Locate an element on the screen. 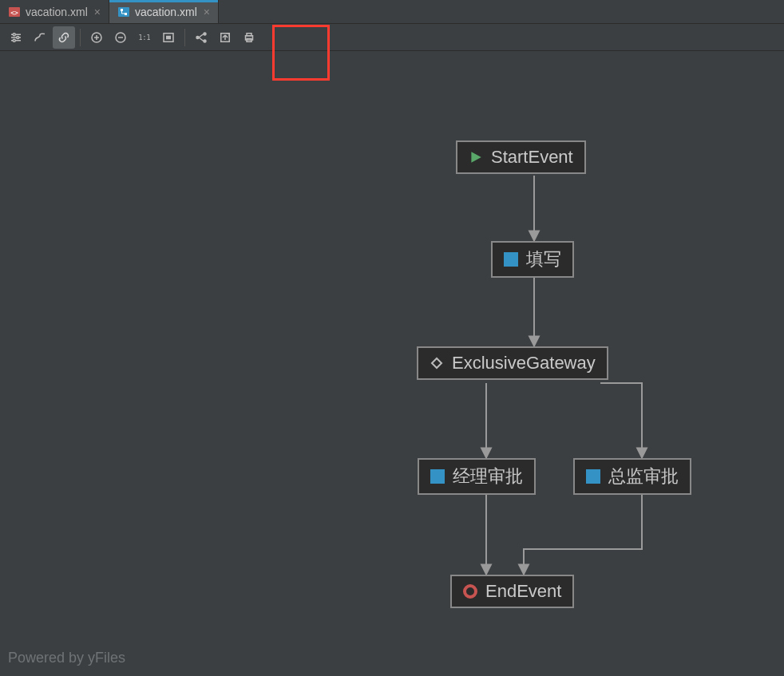 The width and height of the screenshot is (784, 676). node-exclusive-gateway: ExclusiveGateway is located at coordinates (513, 363).